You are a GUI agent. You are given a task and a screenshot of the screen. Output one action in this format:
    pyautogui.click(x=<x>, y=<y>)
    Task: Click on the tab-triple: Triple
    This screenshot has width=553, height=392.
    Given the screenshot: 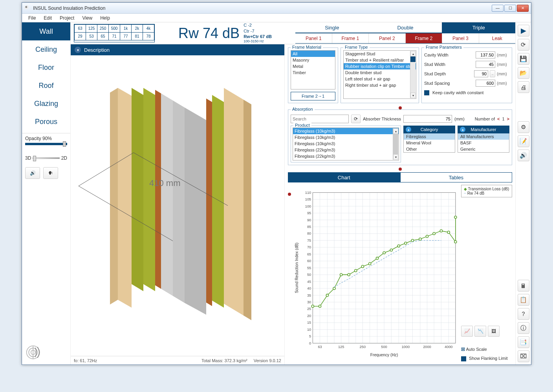 What is the action you would take?
    pyautogui.click(x=478, y=28)
    